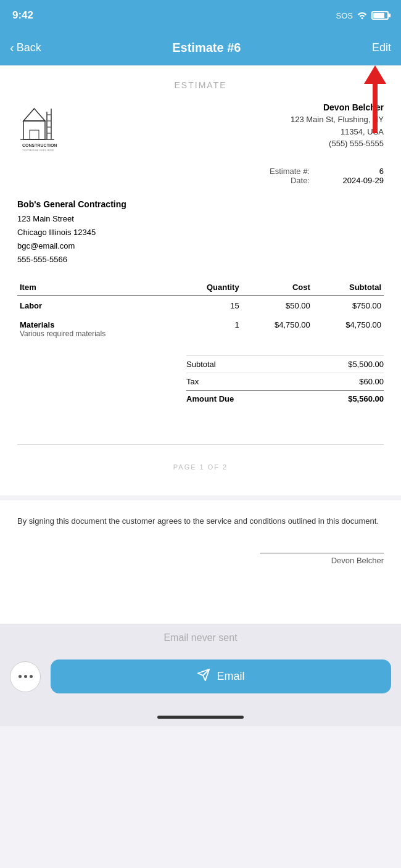 The image size is (401, 868). What do you see at coordinates (366, 364) in the screenshot?
I see `subtotal-value: $5,500.00` at bounding box center [366, 364].